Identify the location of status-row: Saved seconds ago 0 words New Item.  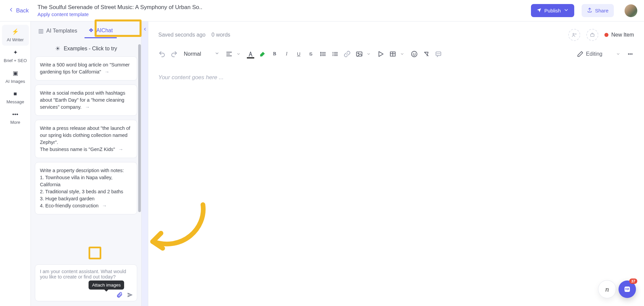
(396, 35).